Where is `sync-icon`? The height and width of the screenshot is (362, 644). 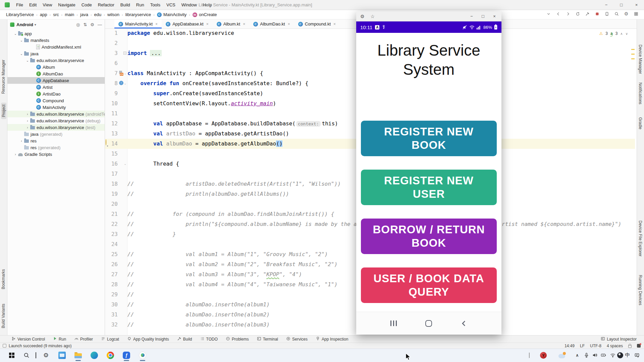 sync-icon is located at coordinates (578, 14).